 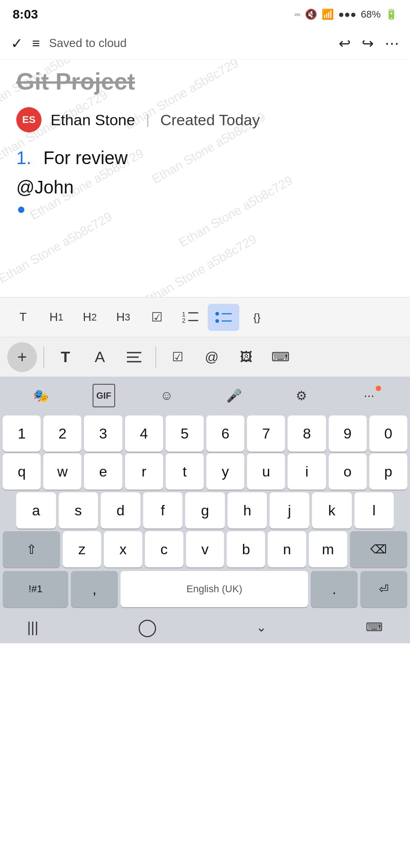 I want to click on item-number: 1., so click(x=26, y=158).